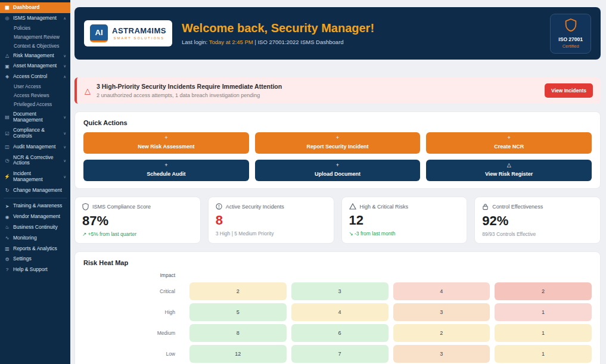 The width and height of the screenshot is (606, 364). Describe the element at coordinates (337, 220) in the screenshot. I see `kpi-cards-row: ISMS Compliance Score 87% ↗ +5% from las…` at that location.